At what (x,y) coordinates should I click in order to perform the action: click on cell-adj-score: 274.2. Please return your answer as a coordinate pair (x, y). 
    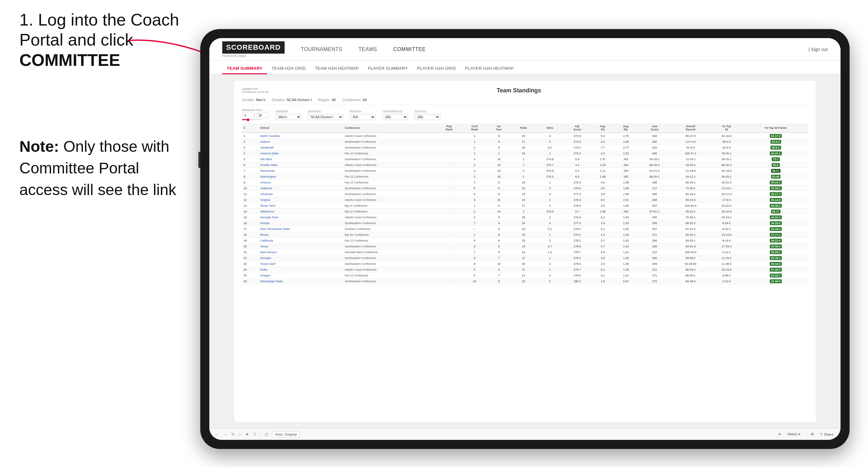
    Looking at the image, I should click on (577, 154).